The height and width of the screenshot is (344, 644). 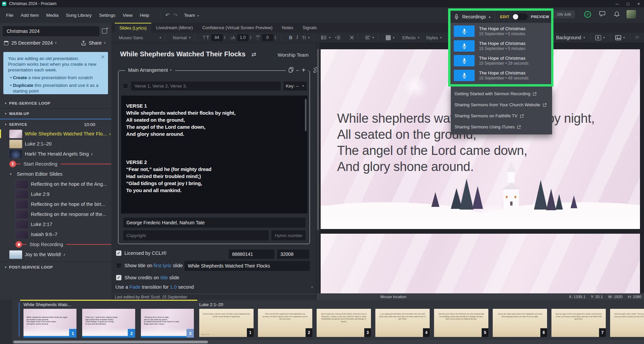 I want to click on share-button: Share▼, so click(x=94, y=43).